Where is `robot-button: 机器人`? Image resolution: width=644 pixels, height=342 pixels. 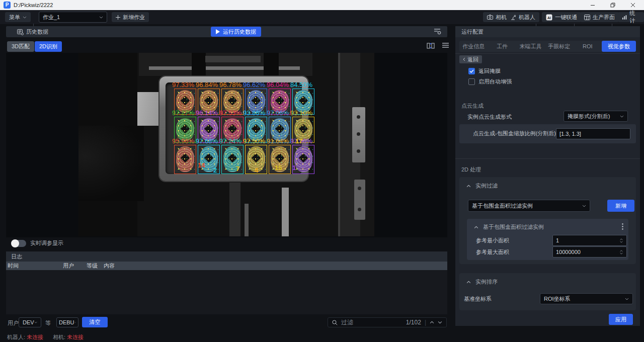
robot-button: 机器人 is located at coordinates (523, 17).